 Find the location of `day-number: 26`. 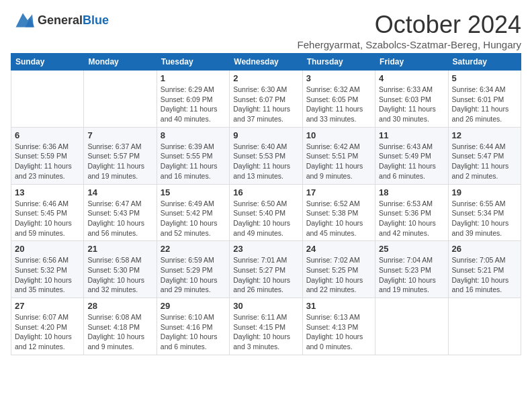

day-number: 26 is located at coordinates (485, 248).